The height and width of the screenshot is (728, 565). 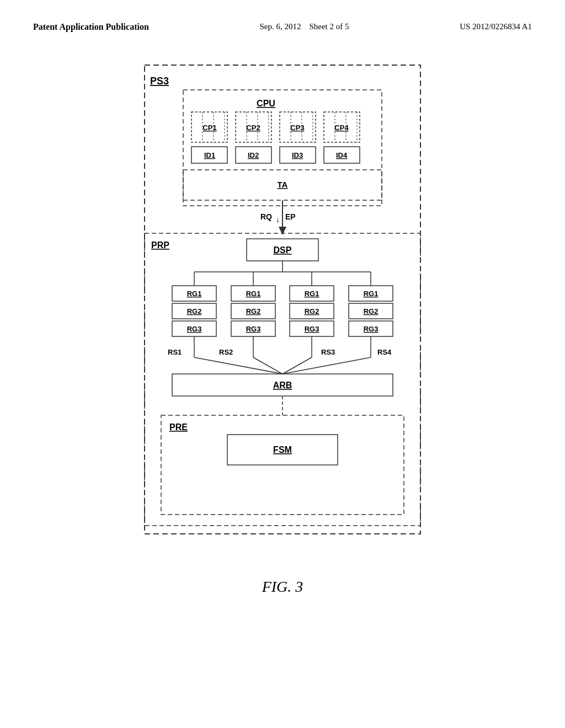 I want to click on svg-text: ID4, so click(x=342, y=156).